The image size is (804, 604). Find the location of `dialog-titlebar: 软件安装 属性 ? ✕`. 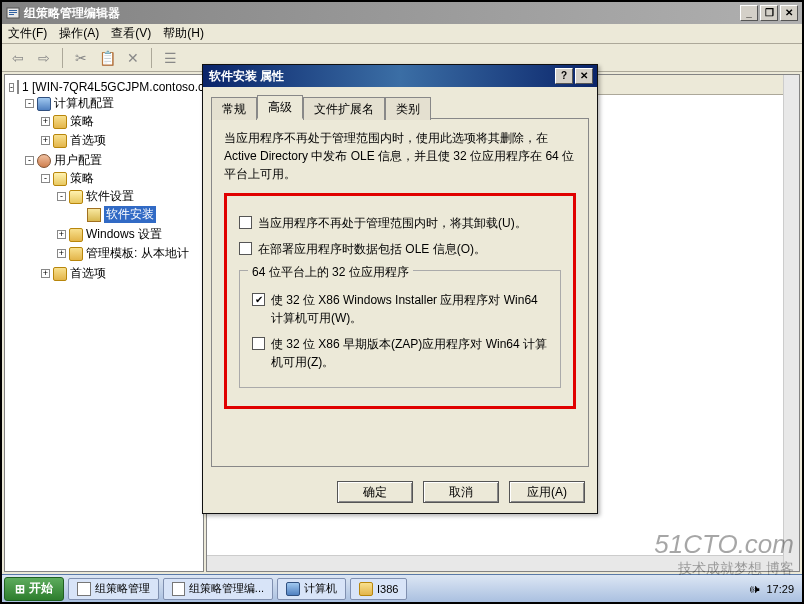

dialog-titlebar: 软件安装 属性 ? ✕ is located at coordinates (400, 76).